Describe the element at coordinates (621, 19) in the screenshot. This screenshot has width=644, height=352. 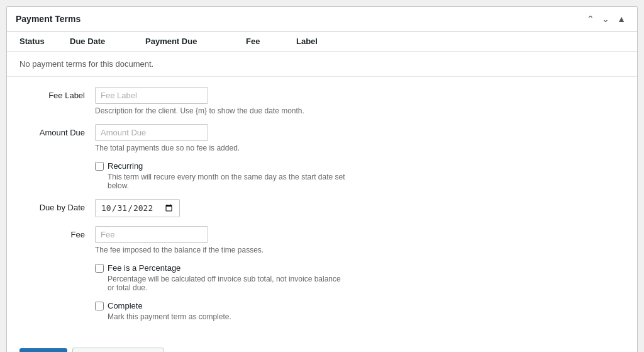
I see `toggle-button: ▲` at that location.